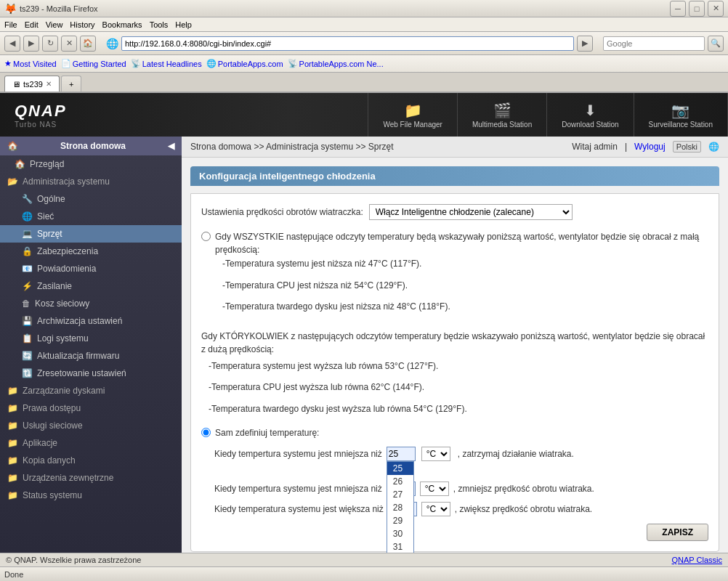  Describe the element at coordinates (91, 304) in the screenshot. I see `sidebar-item-kosz: 🗑 Kosz sieciowy` at that location.